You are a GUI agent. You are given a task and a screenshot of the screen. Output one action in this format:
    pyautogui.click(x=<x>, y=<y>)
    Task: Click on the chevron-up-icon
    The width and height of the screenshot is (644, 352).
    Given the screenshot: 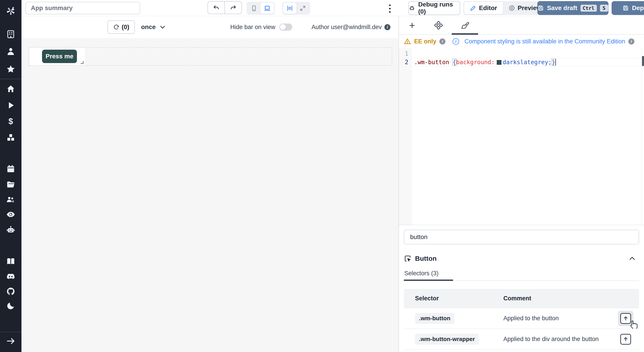 What is the action you would take?
    pyautogui.click(x=632, y=258)
    